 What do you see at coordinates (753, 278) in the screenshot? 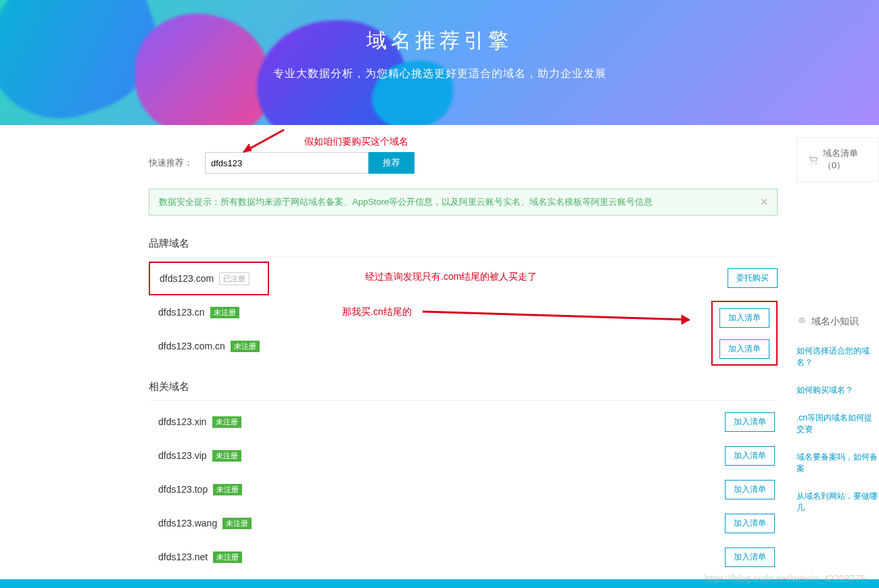
I see `entrust-buy-button: 委托购买` at bounding box center [753, 278].